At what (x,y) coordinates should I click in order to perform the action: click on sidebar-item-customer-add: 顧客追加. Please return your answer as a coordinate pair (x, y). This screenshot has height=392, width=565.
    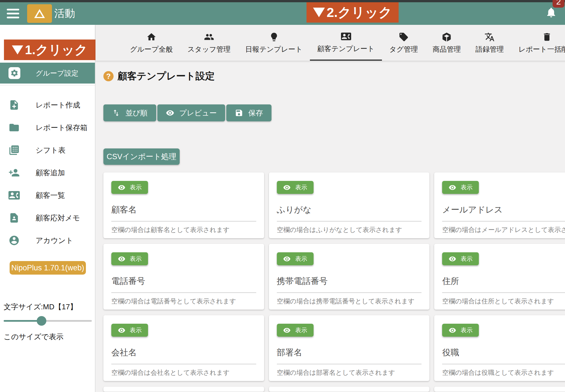
    Looking at the image, I should click on (47, 173).